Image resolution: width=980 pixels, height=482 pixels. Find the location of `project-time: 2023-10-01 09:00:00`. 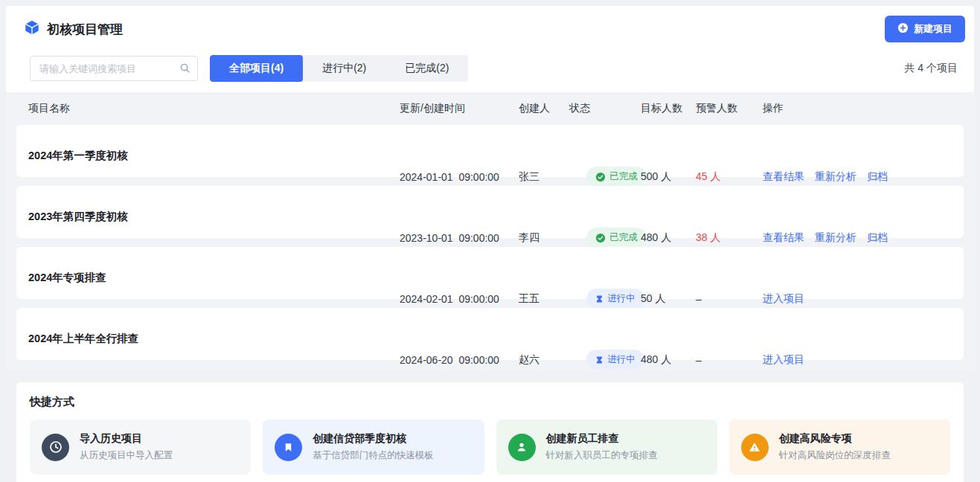

project-time: 2023-10-01 09:00:00 is located at coordinates (459, 238).